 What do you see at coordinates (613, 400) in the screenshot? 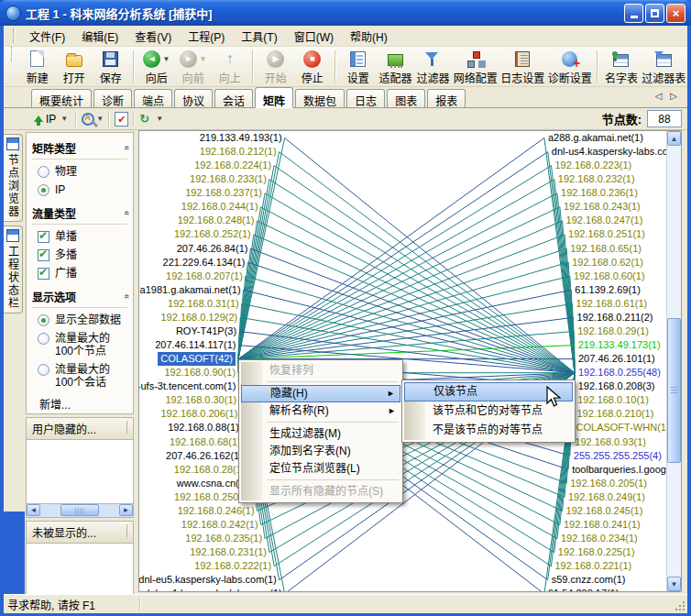
I see `matrix-node-right: 192.168.0.10(1)` at bounding box center [613, 400].